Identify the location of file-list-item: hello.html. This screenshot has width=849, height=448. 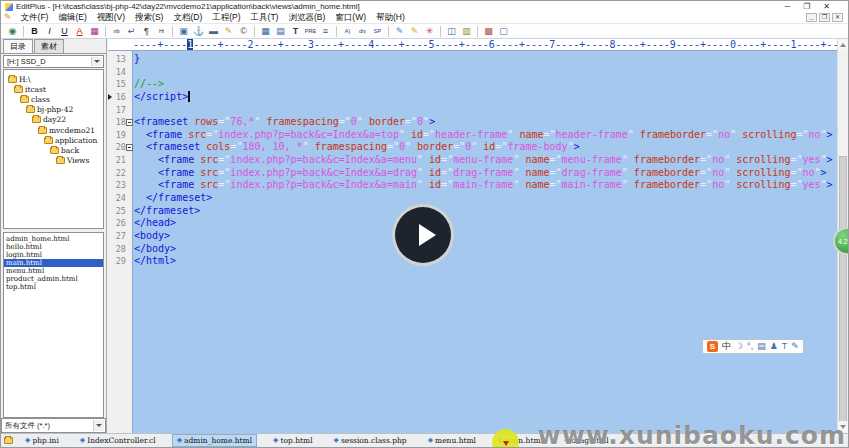
(54, 247).